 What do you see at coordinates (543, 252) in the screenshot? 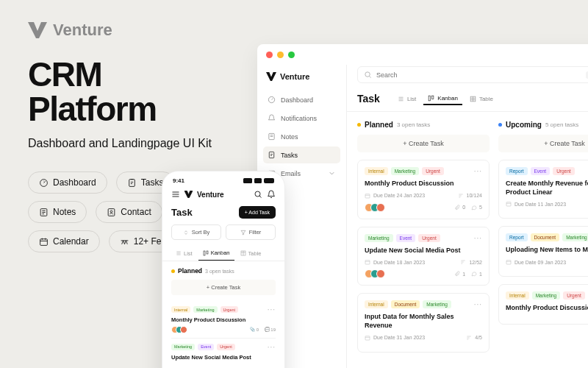
I see `task-card: ReportDocumentMarketing···Uploading New …` at bounding box center [543, 252].